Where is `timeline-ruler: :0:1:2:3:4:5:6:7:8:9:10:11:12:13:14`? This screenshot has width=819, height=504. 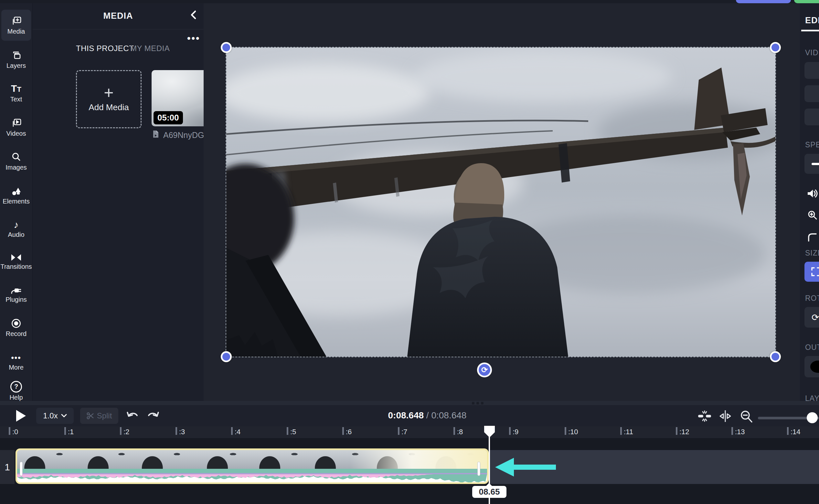 timeline-ruler: :0:1:2:3:4:5:6:7:8:9:10:11:12:13:14 is located at coordinates (410, 432).